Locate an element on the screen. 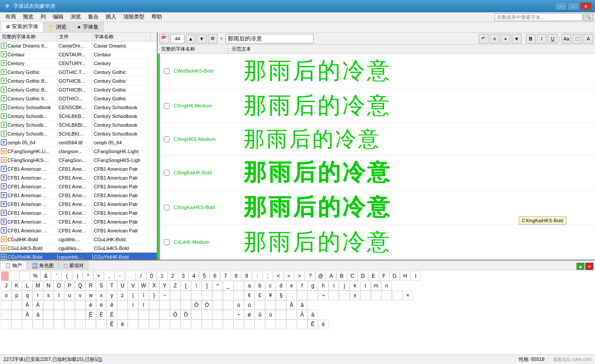  char-cell: : is located at coordinates (257, 276).